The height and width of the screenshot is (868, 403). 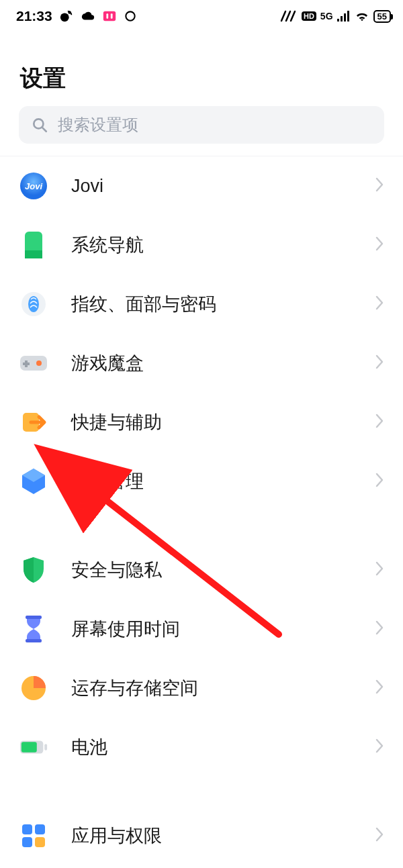 What do you see at coordinates (34, 836) in the screenshot?
I see `apps-grid-icon` at bounding box center [34, 836].